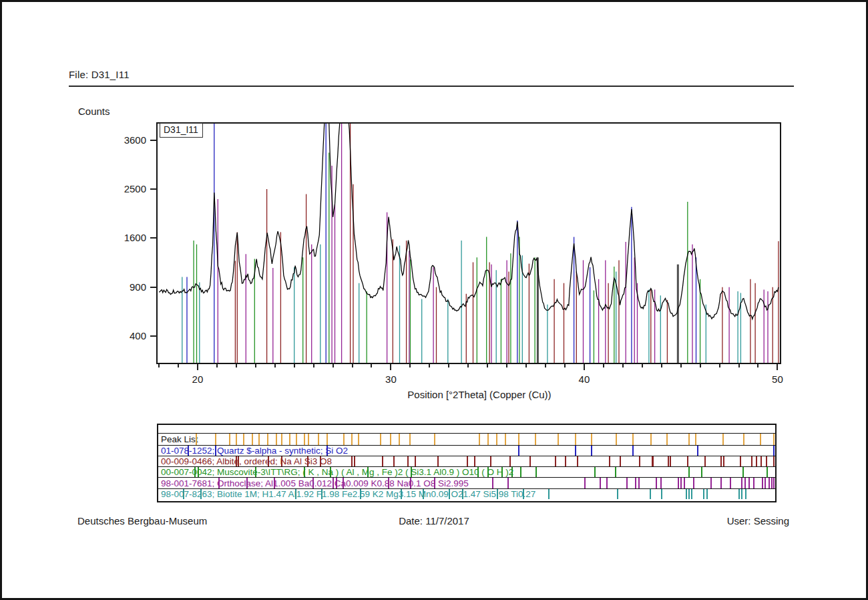 The height and width of the screenshot is (600, 868). Describe the element at coordinates (467, 429) in the screenshot. I see `peak-table-spacer-row` at that location.